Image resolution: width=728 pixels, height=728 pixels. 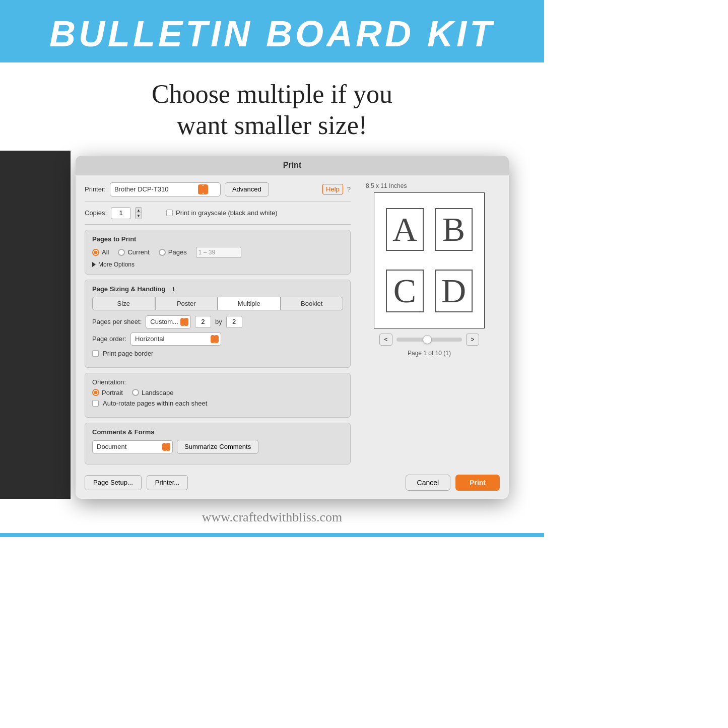 What do you see at coordinates (473, 340) in the screenshot?
I see `next-page-button: >` at bounding box center [473, 340].